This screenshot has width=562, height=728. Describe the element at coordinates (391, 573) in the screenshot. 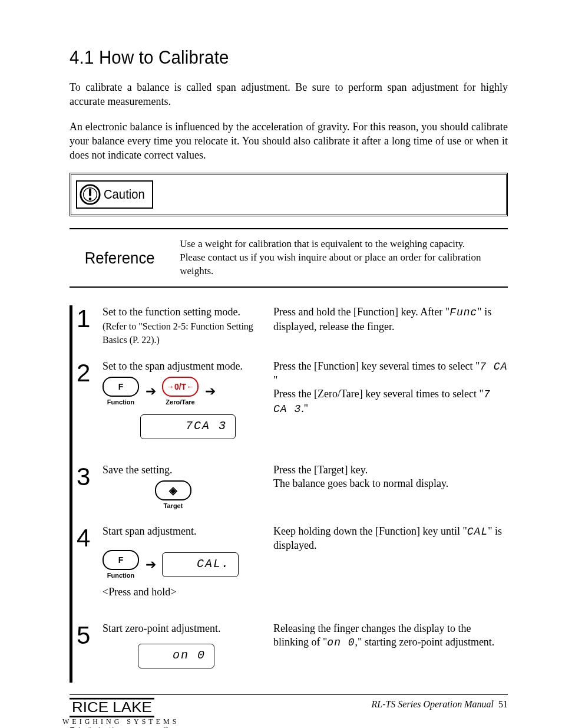

I see `step4-right: Keep holding down the [Function] key unt…` at that location.